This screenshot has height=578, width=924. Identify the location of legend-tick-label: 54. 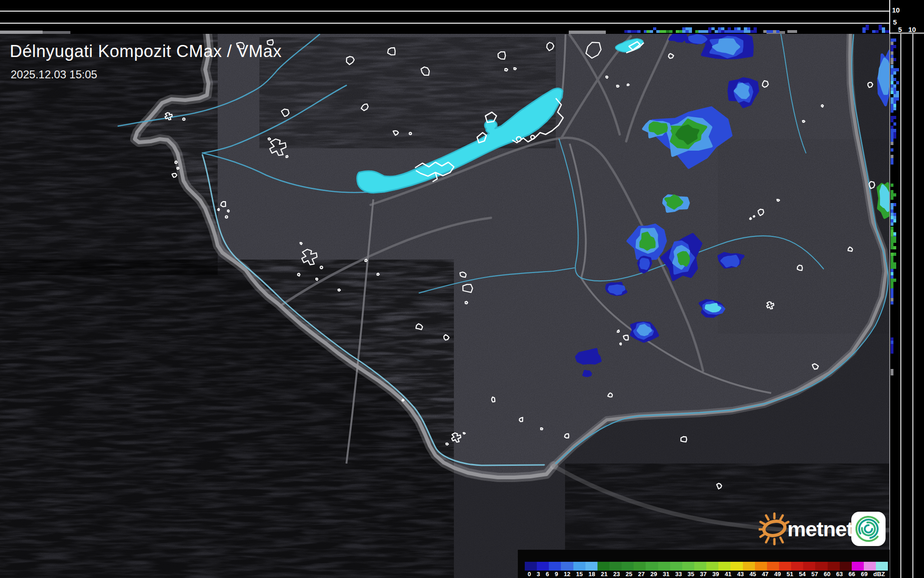
(802, 574).